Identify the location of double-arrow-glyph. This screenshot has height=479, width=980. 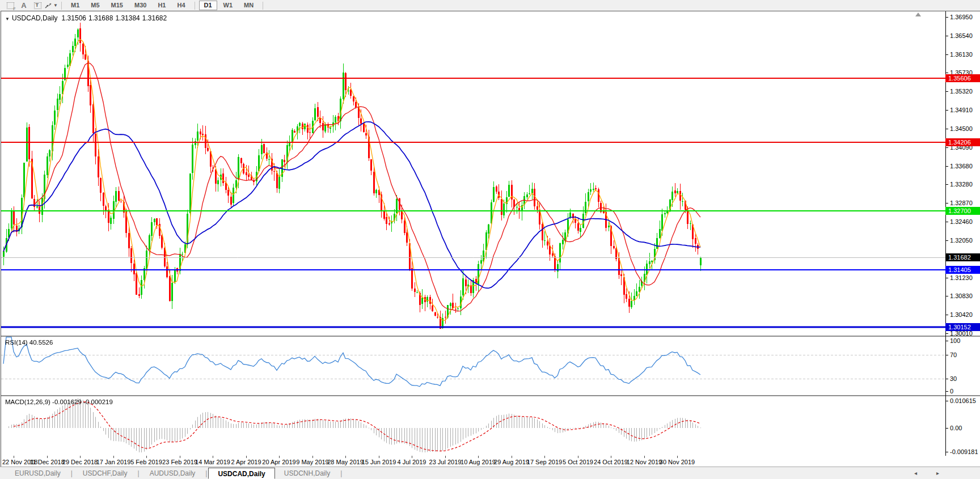
(48, 6).